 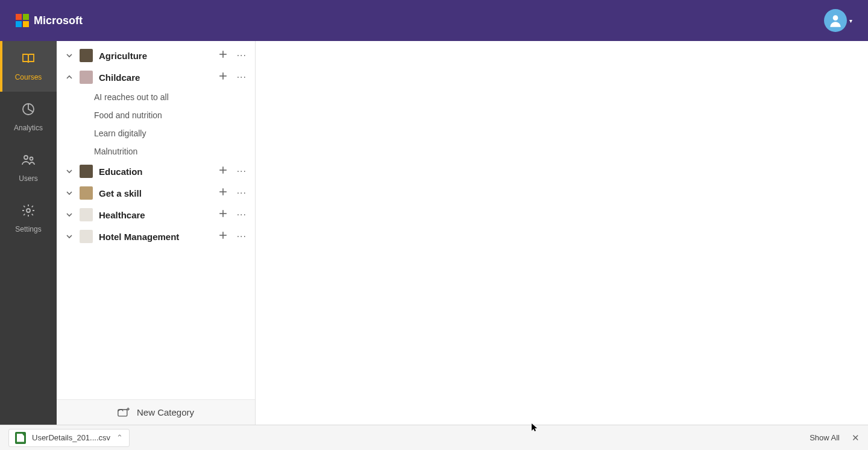 What do you see at coordinates (156, 55) in the screenshot?
I see `category-name: Agriculture` at bounding box center [156, 55].